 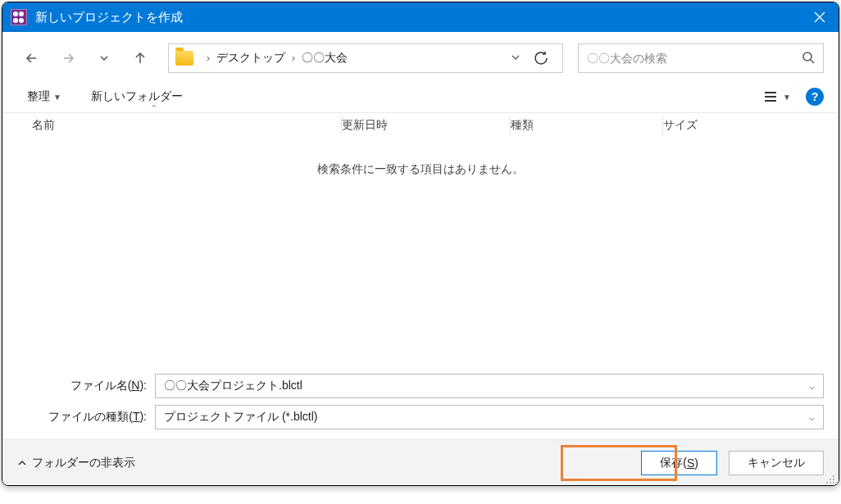 I want to click on save-button: 保存(S), so click(x=679, y=463).